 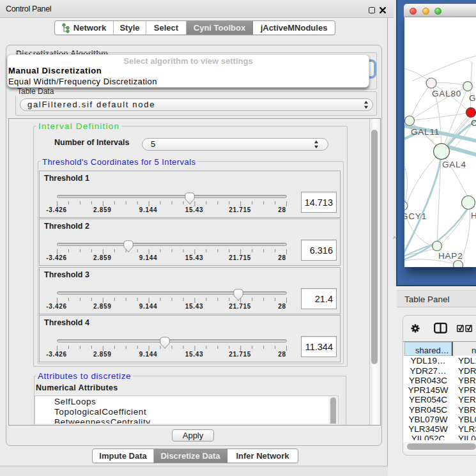 I want to click on svg-text: GAL11, so click(x=426, y=132).